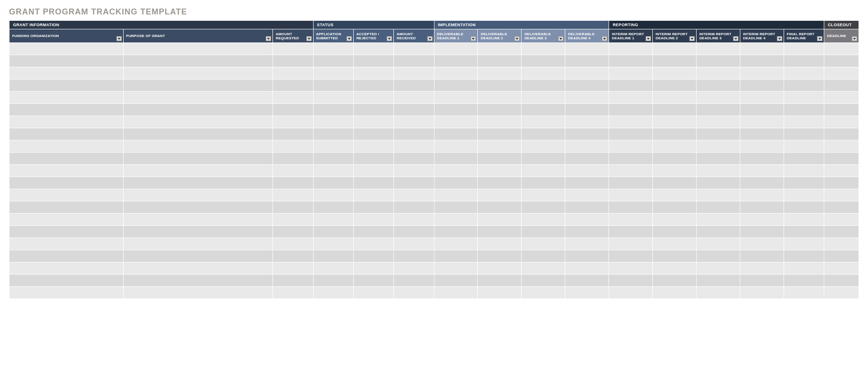 This screenshot has height=378, width=868. I want to click on col-purpose-of-grant: PURPOSE OF GRANT, so click(198, 36).